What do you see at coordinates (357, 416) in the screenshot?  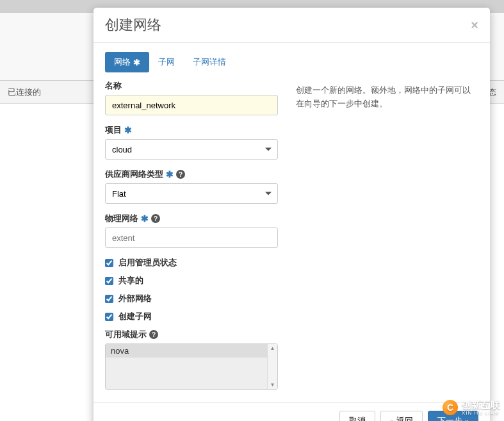 I see `cancel-button: 取消` at bounding box center [357, 416].